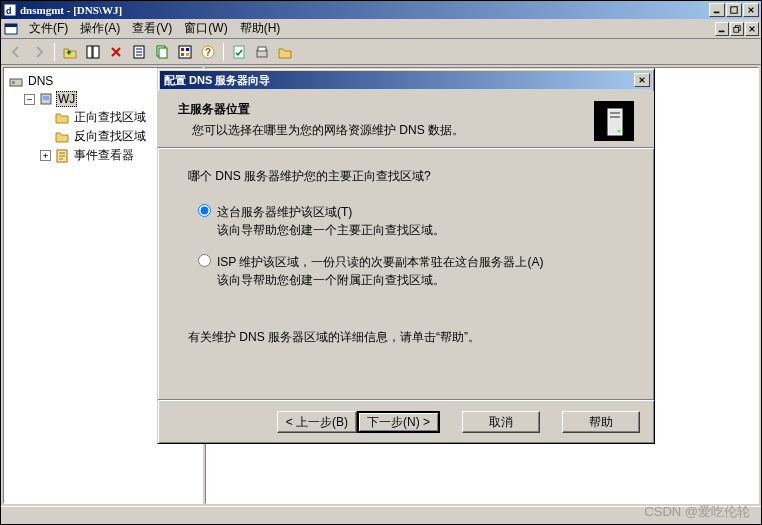 This screenshot has height=525, width=762. What do you see at coordinates (116, 52) in the screenshot?
I see `delete-button` at bounding box center [116, 52].